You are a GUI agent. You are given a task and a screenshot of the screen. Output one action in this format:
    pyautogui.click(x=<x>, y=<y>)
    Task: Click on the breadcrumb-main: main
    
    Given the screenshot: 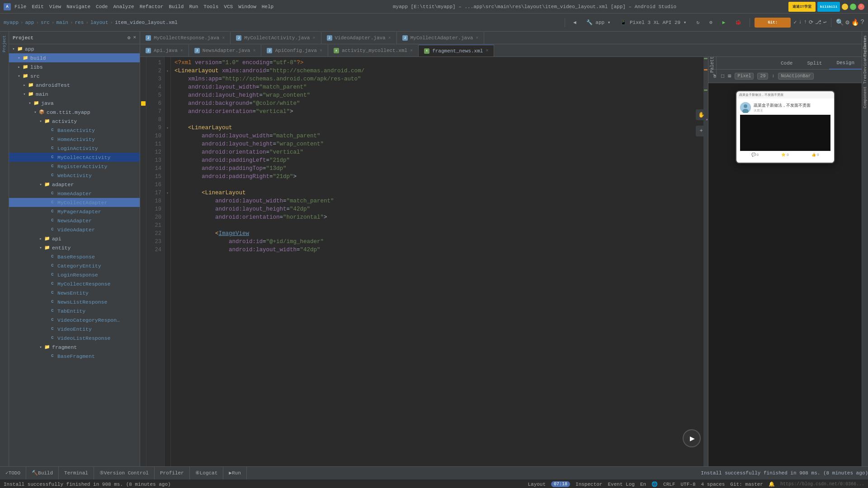 What is the action you would take?
    pyautogui.click(x=62, y=23)
    